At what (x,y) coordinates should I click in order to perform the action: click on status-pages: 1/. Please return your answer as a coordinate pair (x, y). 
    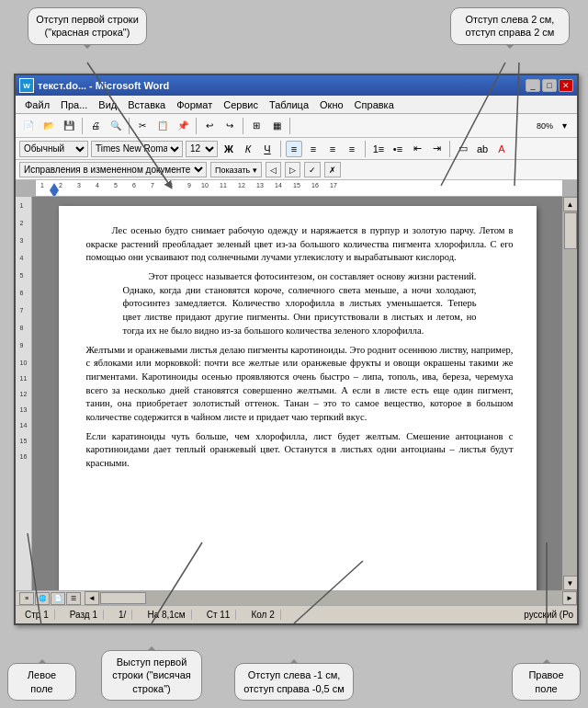
    Looking at the image, I should click on (123, 614).